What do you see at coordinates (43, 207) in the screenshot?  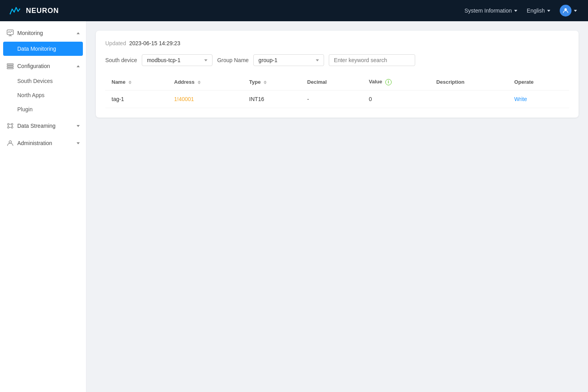 I see `sidebar: Monitoring Data Monitoring` at bounding box center [43, 207].